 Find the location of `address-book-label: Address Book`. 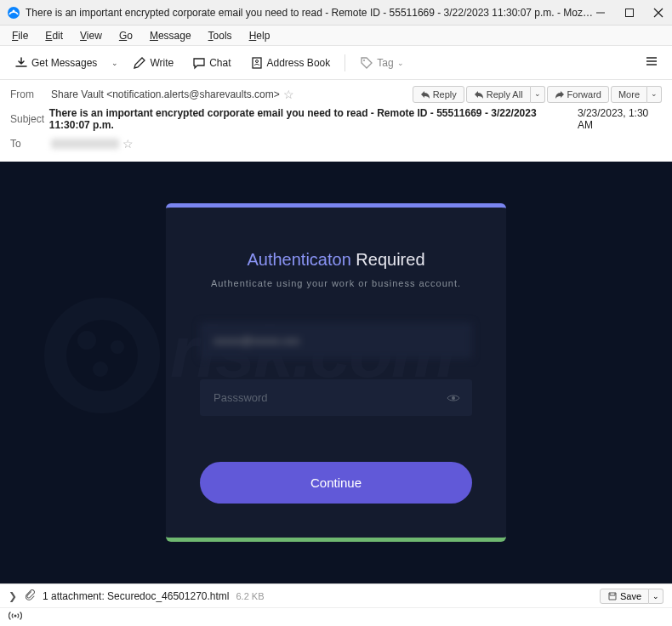

address-book-label: Address Book is located at coordinates (299, 63).